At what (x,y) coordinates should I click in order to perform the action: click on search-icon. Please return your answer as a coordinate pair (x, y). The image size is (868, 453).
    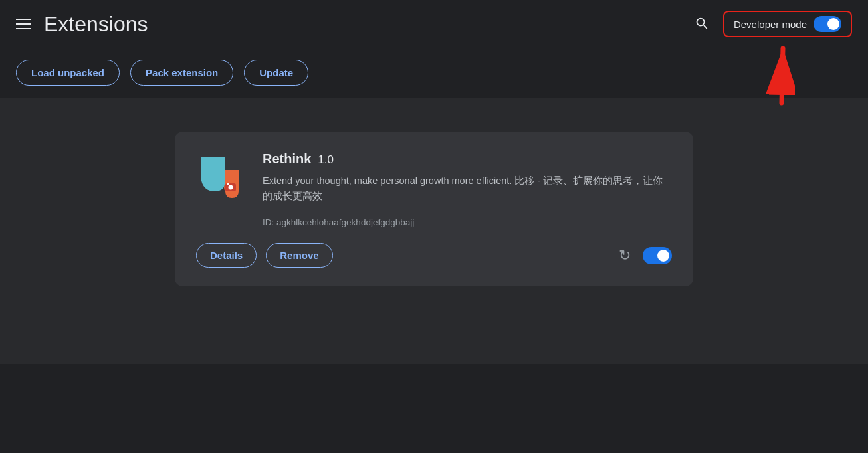
    Looking at the image, I should click on (701, 23).